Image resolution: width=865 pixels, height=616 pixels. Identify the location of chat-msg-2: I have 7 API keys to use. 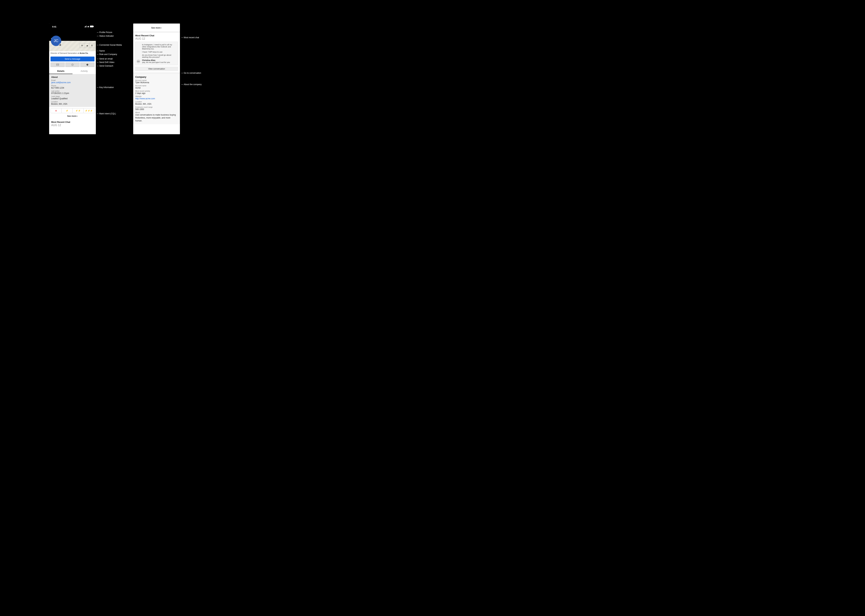
(159, 52).